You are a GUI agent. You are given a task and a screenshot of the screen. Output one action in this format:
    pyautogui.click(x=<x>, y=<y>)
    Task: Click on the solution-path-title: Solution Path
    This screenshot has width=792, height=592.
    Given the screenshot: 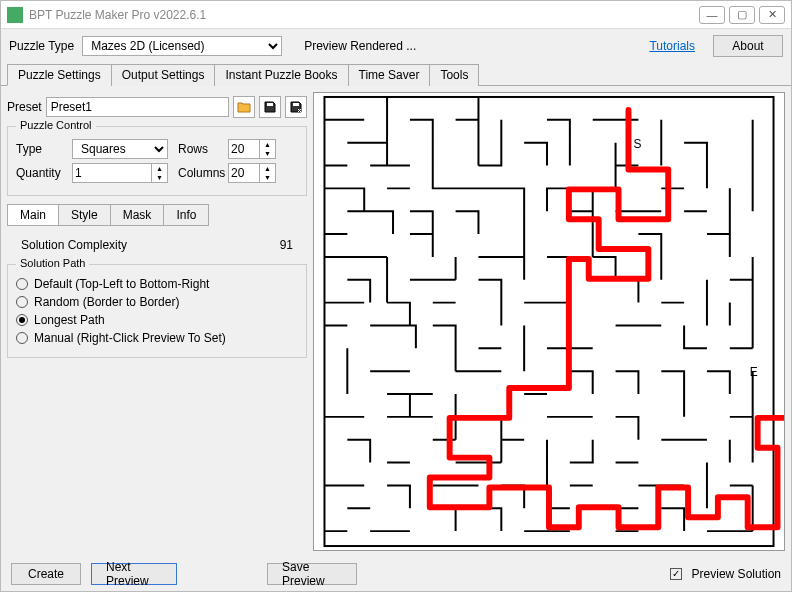 What is the action you would take?
    pyautogui.click(x=52, y=263)
    